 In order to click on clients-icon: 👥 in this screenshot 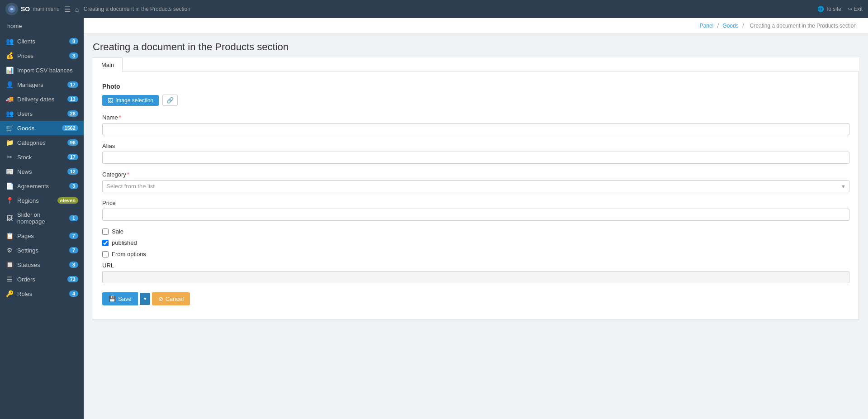, I will do `click(9, 41)`.